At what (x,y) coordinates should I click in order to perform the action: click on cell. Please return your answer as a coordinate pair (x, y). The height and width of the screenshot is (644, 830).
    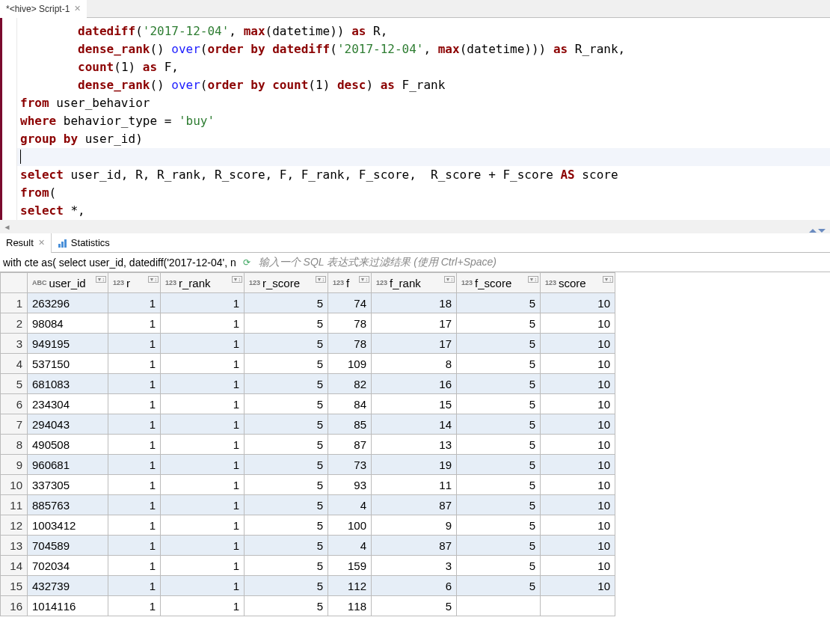
    Looking at the image, I should click on (499, 606).